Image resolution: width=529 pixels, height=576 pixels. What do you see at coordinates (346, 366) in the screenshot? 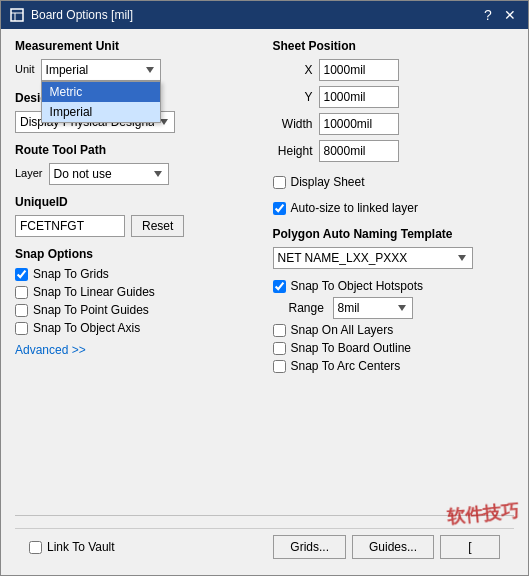
I see `snap-arc-centers-label: Snap To Arc Centers` at bounding box center [346, 366].